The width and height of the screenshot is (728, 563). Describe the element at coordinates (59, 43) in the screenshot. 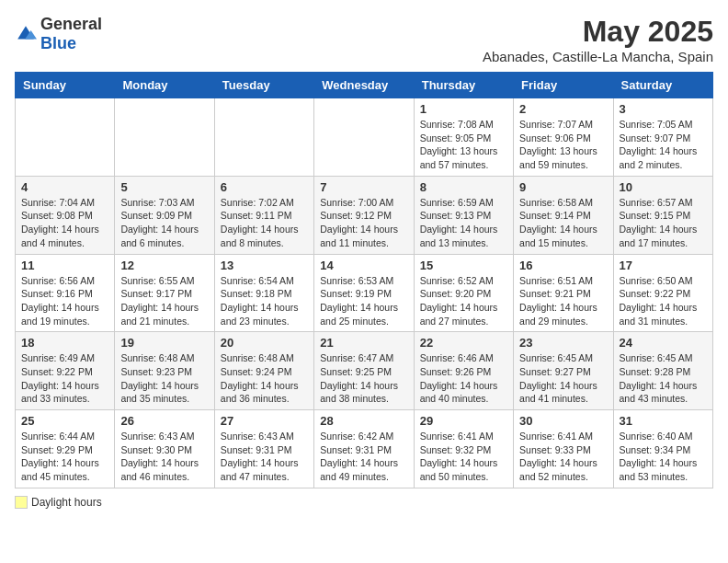

I see `logo-blue: Blue` at that location.